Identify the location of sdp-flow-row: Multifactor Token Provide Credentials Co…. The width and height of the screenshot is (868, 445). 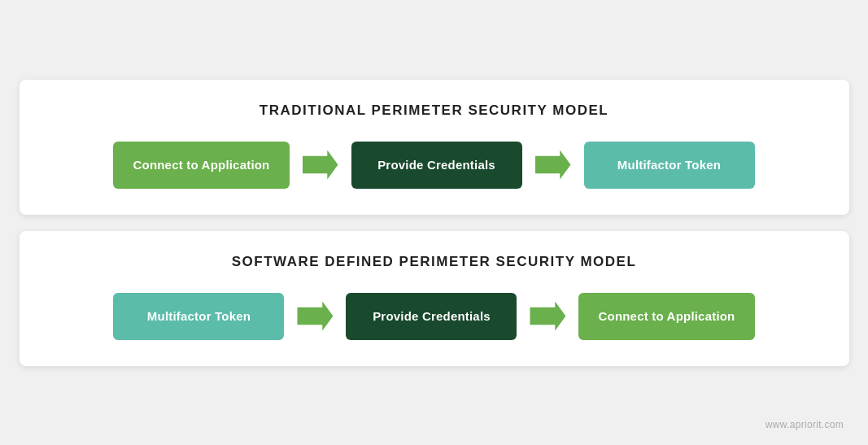
(434, 316).